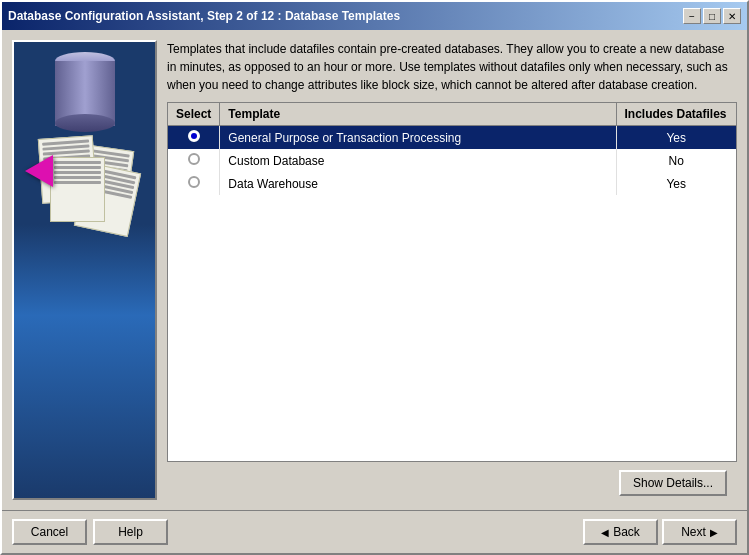  What do you see at coordinates (204, 16) in the screenshot?
I see `window-title: Database Configuration Assistant, Step 2…` at bounding box center [204, 16].